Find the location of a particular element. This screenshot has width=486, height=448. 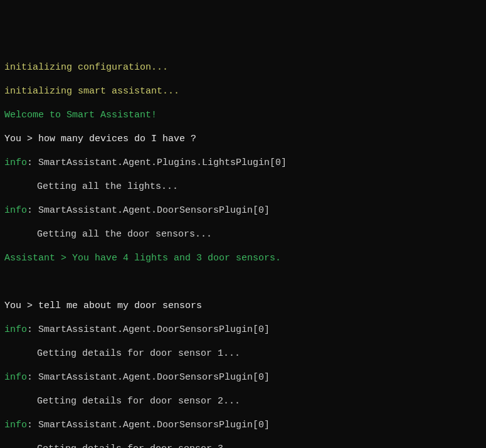

log-source: : SmartAssistant.Agent.Plugins.LightsPlu… is located at coordinates (157, 163).